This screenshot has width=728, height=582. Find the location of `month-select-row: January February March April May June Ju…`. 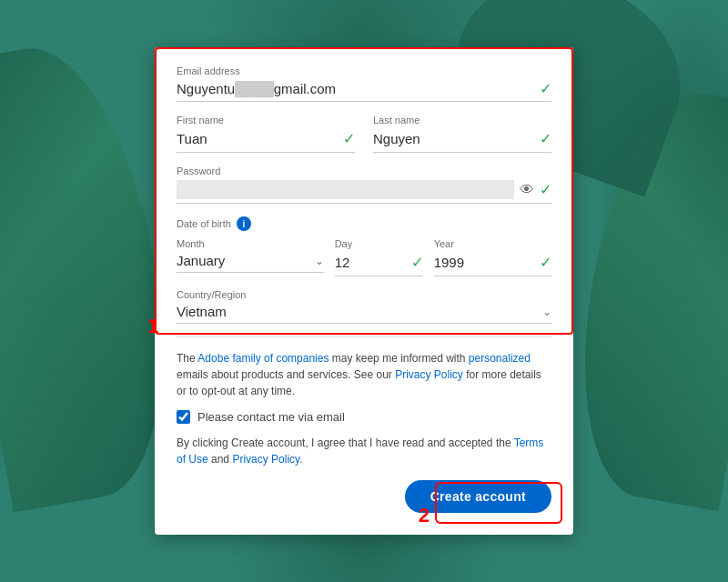

month-select-row: January February March April May June Ju… is located at coordinates (250, 263).